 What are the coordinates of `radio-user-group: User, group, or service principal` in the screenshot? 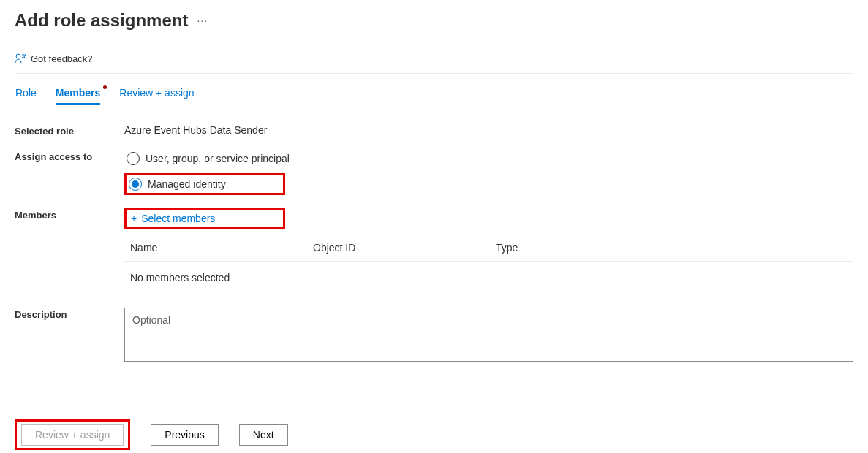 It's located at (488, 159).